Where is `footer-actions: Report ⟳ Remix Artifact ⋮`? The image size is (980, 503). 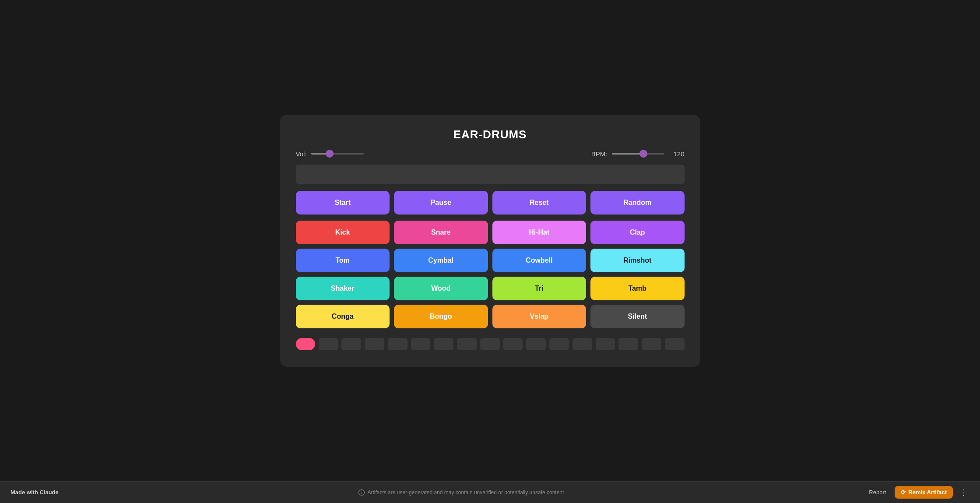
footer-actions: Report ⟳ Remix Artifact ⋮ is located at coordinates (917, 492).